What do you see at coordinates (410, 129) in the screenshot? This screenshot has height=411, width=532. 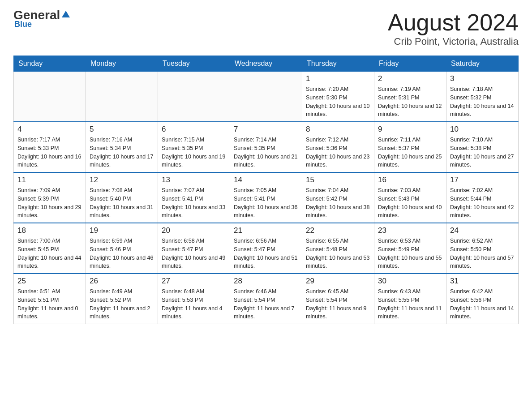 I see `day-number: 9` at bounding box center [410, 129].